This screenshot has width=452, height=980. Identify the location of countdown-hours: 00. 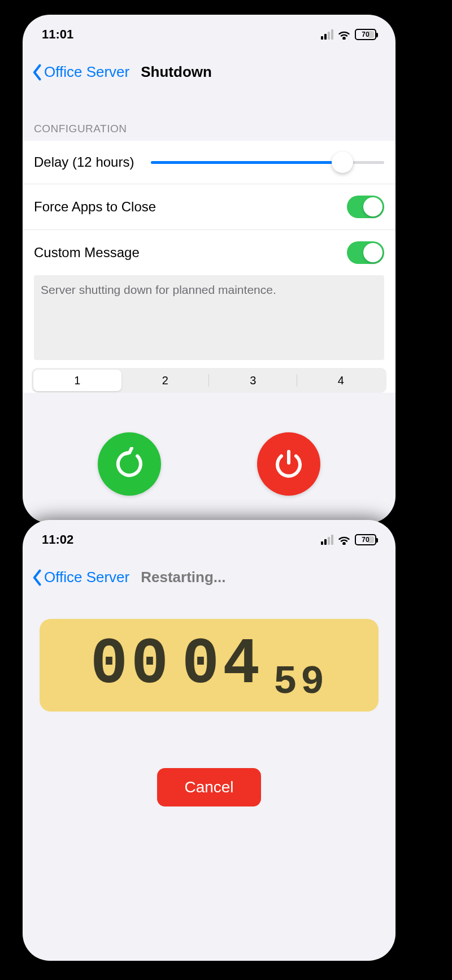
(131, 665).